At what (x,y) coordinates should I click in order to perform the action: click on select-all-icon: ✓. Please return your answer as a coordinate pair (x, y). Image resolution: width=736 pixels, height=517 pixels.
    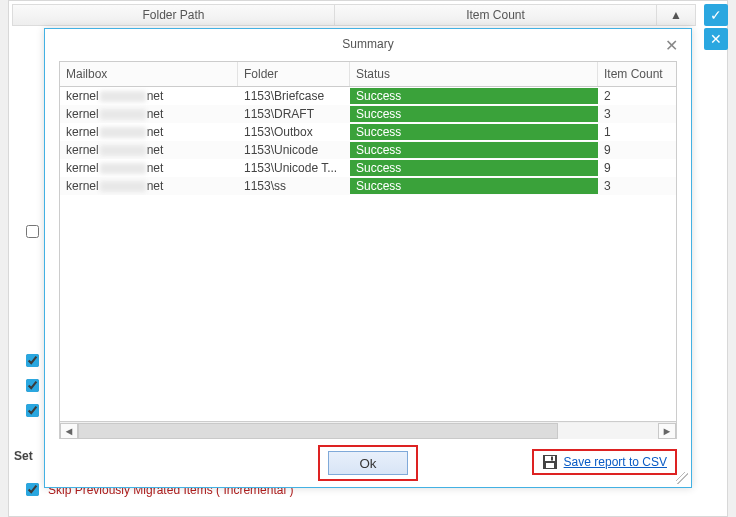
    Looking at the image, I should click on (716, 15).